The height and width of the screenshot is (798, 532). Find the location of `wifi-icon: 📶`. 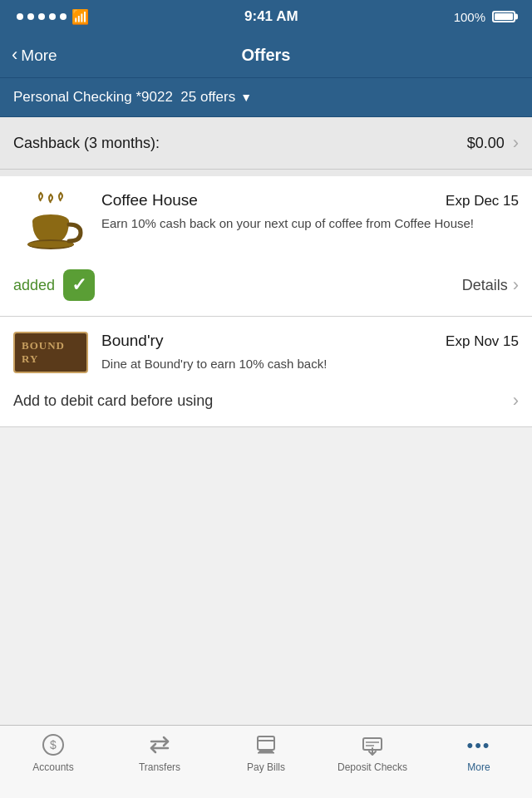

wifi-icon: 📶 is located at coordinates (80, 17).